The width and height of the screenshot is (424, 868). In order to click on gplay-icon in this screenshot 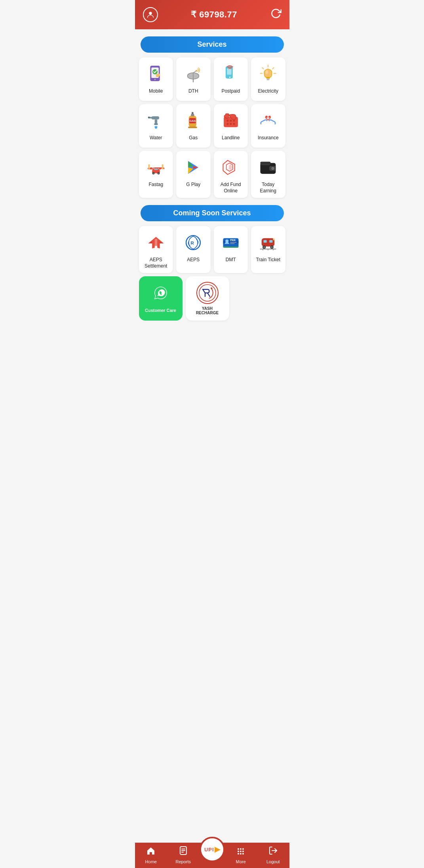, I will do `click(193, 167)`.